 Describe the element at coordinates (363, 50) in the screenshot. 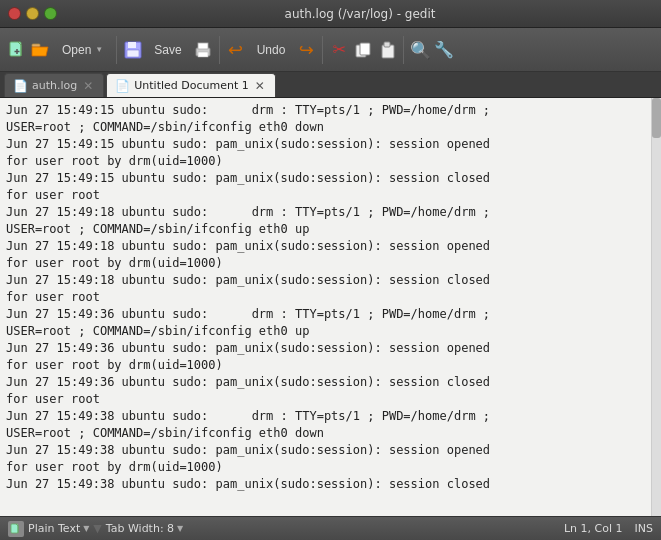

I see `copy-button` at that location.